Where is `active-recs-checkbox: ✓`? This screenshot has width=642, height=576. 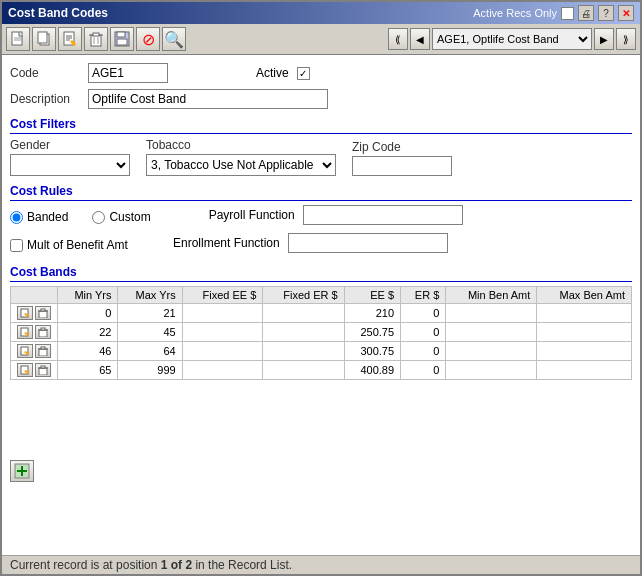 active-recs-checkbox: ✓ is located at coordinates (568, 14).